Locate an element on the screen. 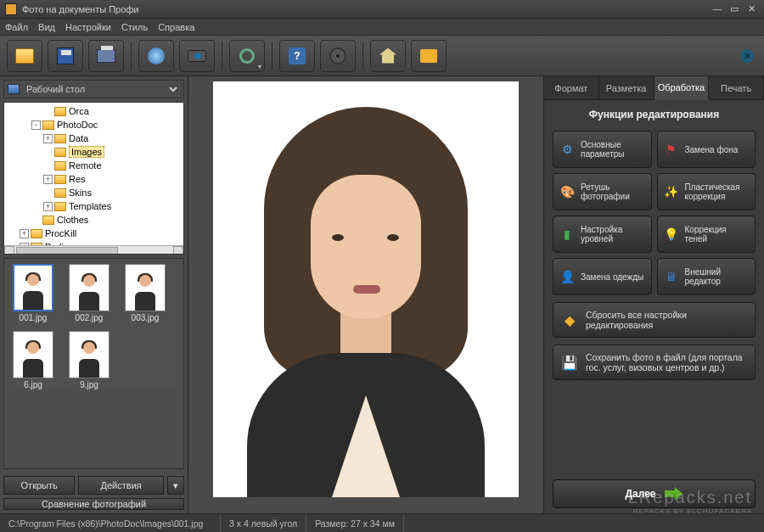 This screenshot has width=764, height=532. tool-camera is located at coordinates (197, 56).